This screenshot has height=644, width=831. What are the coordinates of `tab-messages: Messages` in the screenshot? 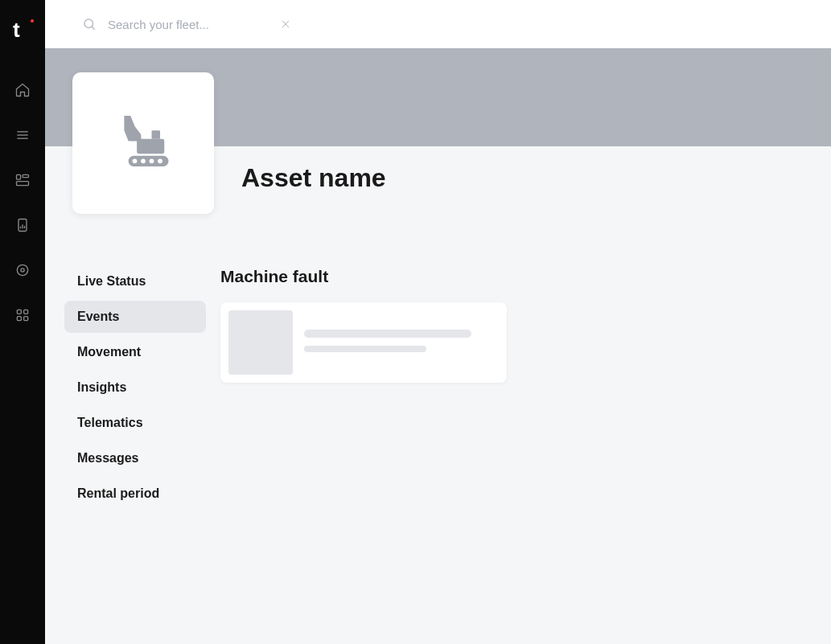 It's located at (135, 458).